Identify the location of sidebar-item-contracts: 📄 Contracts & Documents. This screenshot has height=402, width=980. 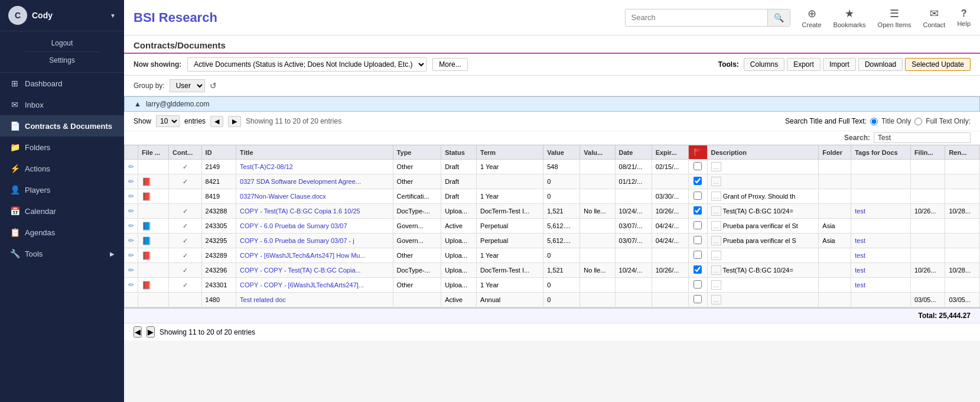
(62, 126).